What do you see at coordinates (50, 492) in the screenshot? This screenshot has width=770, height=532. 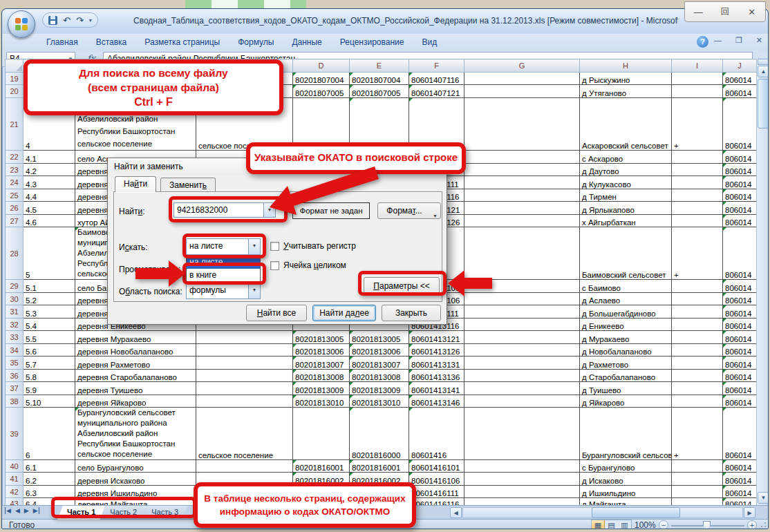 I see `cell-A42: 6.3` at bounding box center [50, 492].